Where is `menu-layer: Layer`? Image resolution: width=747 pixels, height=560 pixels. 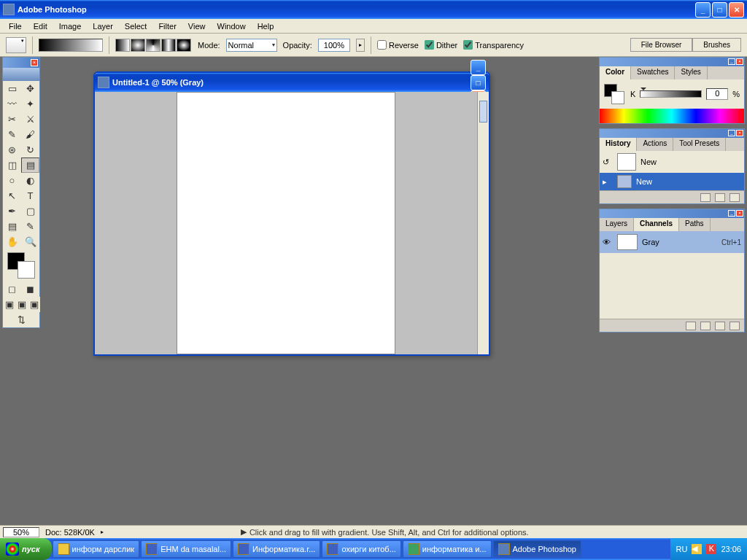 menu-layer: Layer is located at coordinates (103, 26).